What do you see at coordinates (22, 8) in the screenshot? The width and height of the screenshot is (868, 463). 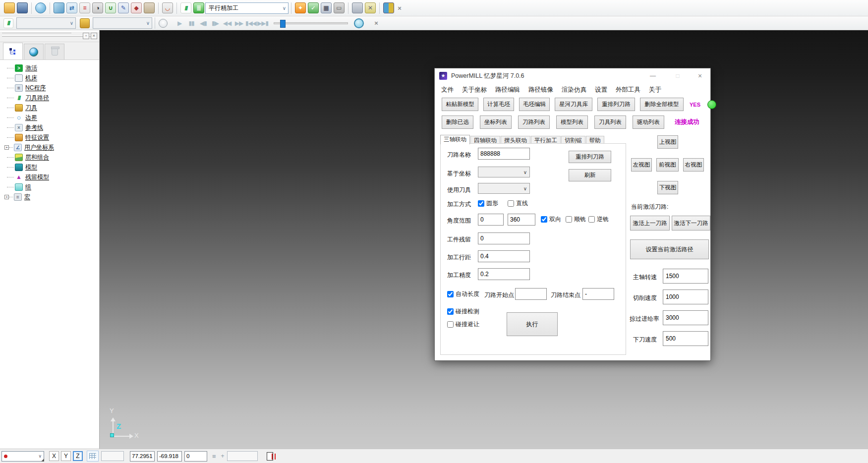 I see `save-icon` at bounding box center [22, 8].